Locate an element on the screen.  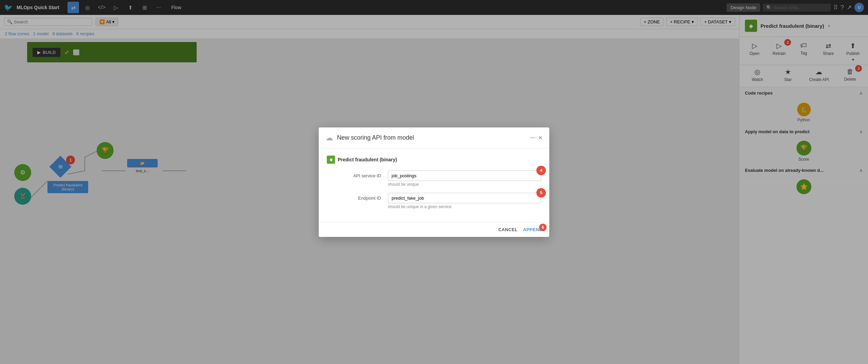
modal-controls: — ✕ is located at coordinates (536, 138).